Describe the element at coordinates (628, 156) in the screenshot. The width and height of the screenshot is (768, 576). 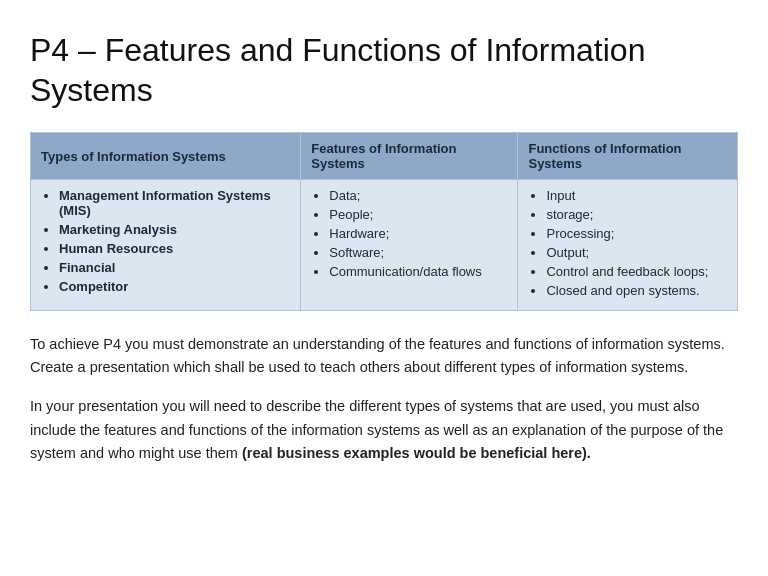
I see `col-header-functions: Functions of Information Systems` at that location.